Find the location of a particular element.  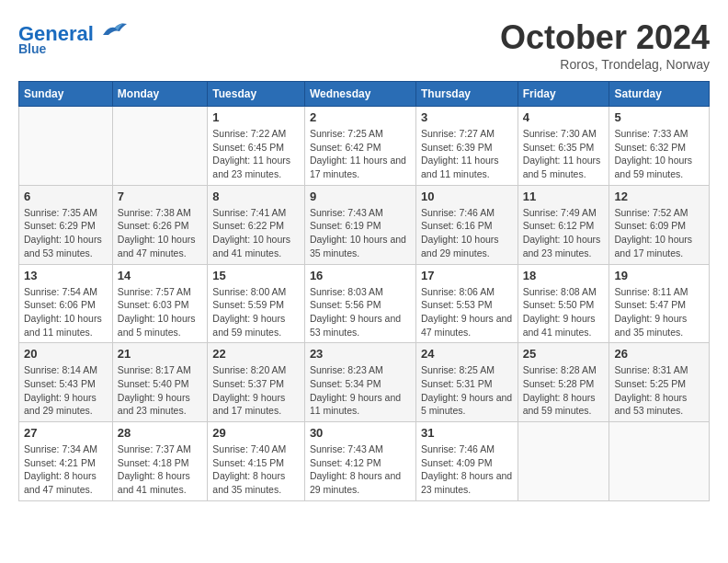

day-number: 31 is located at coordinates (467, 432).